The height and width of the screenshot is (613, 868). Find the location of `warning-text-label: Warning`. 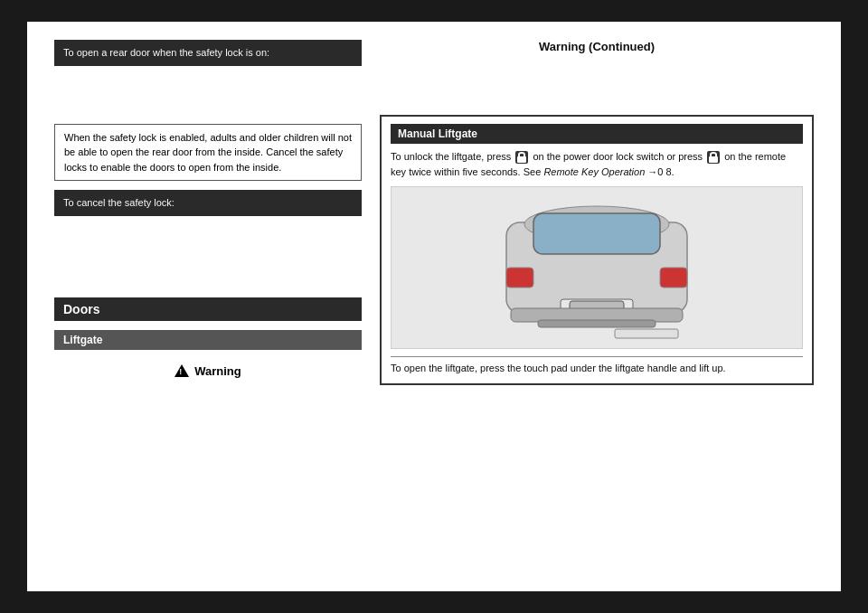

warning-text-label: Warning is located at coordinates (218, 371).